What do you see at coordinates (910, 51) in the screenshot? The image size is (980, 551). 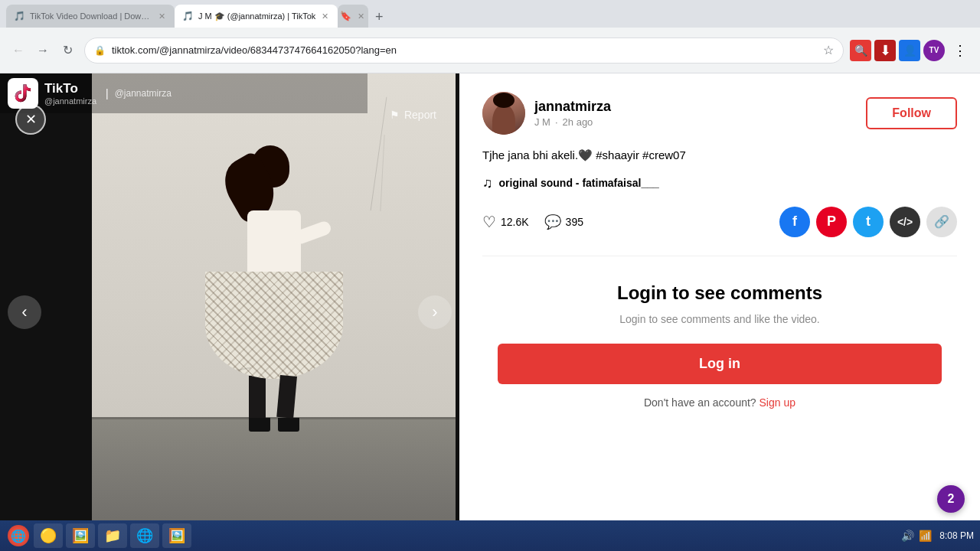 I see `extension-user-icon: 👤` at bounding box center [910, 51].